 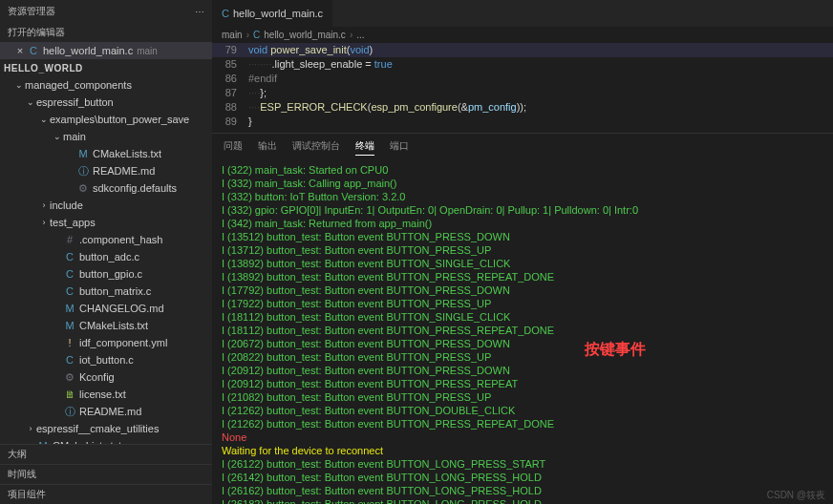 What do you see at coordinates (523, 50) in the screenshot?
I see `code-line: 79void power_save_init(void)` at bounding box center [523, 50].